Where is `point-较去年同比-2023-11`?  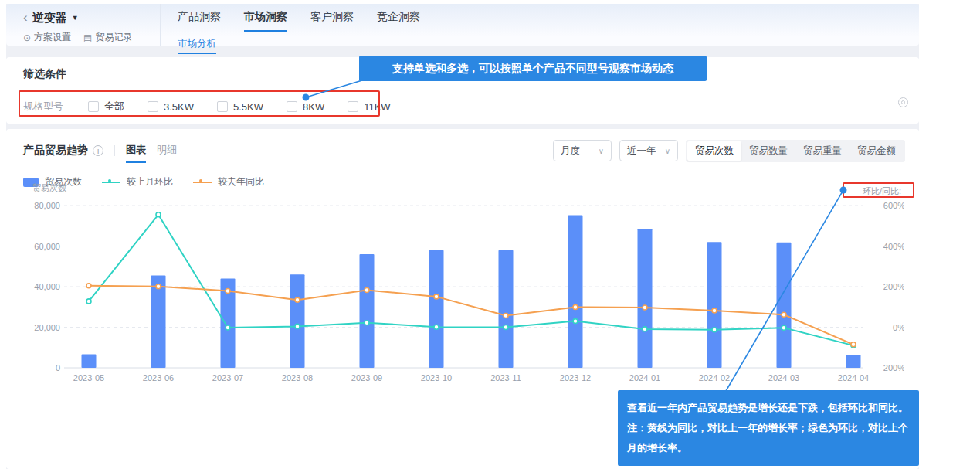
point-较去年同比-2023-11 is located at coordinates (506, 316).